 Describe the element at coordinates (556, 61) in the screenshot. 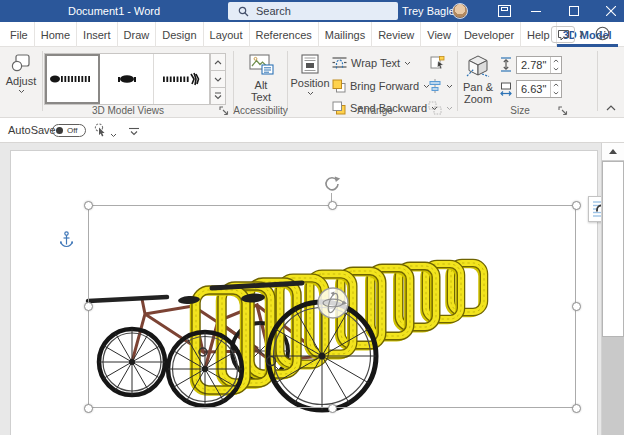

I see `height-step-up` at that location.